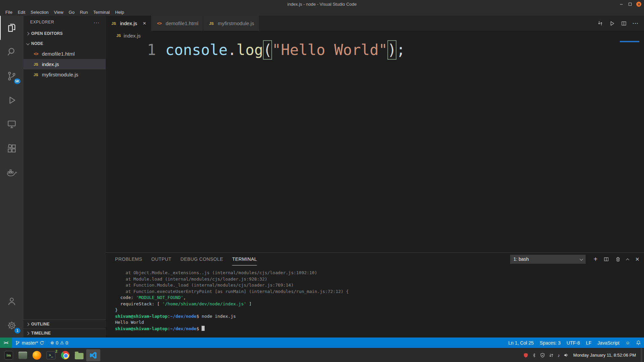 The image size is (644, 362). Describe the element at coordinates (12, 124) in the screenshot. I see `activity-remote-explorer-button` at that location.